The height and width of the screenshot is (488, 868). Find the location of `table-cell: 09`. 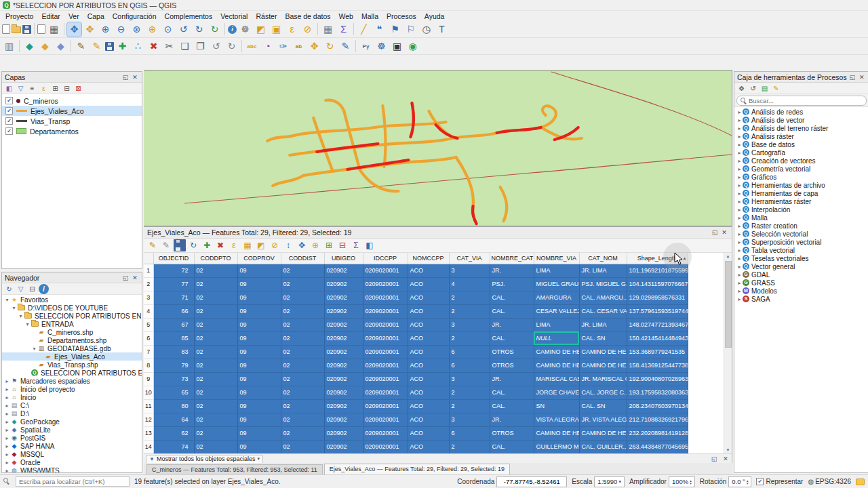

table-cell: 09 is located at coordinates (259, 392).